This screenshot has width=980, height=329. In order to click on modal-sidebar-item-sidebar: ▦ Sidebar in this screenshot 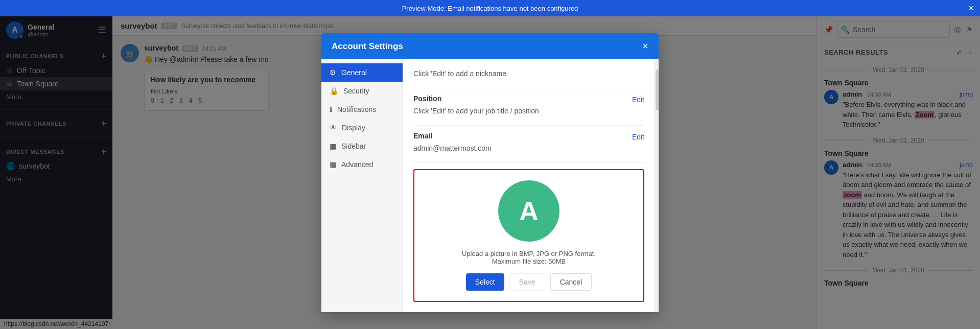, I will do `click(362, 146)`.